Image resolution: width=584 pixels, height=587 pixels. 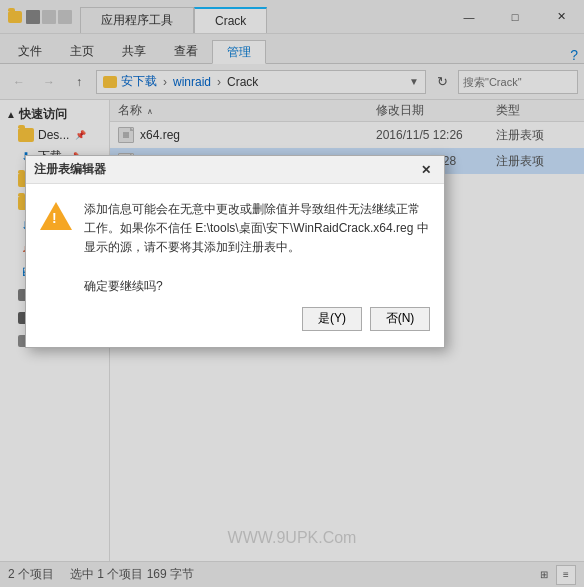 What do you see at coordinates (235, 319) in the screenshot?
I see `dialog-buttons: 是(Y) 否(N)` at bounding box center [235, 319].